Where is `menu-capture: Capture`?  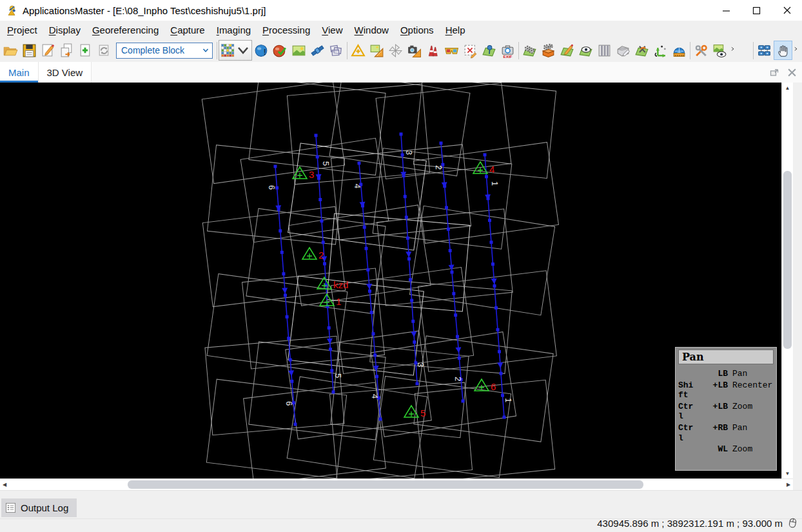
menu-capture: Capture is located at coordinates (187, 30).